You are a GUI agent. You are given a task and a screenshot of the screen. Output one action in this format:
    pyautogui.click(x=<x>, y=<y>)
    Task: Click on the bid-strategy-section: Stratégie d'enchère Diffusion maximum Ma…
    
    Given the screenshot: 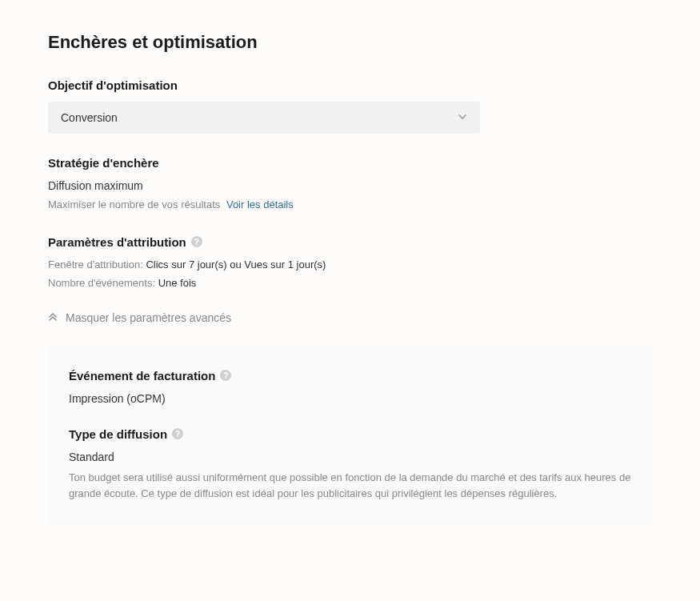 What is the action you would take?
    pyautogui.click(x=350, y=184)
    